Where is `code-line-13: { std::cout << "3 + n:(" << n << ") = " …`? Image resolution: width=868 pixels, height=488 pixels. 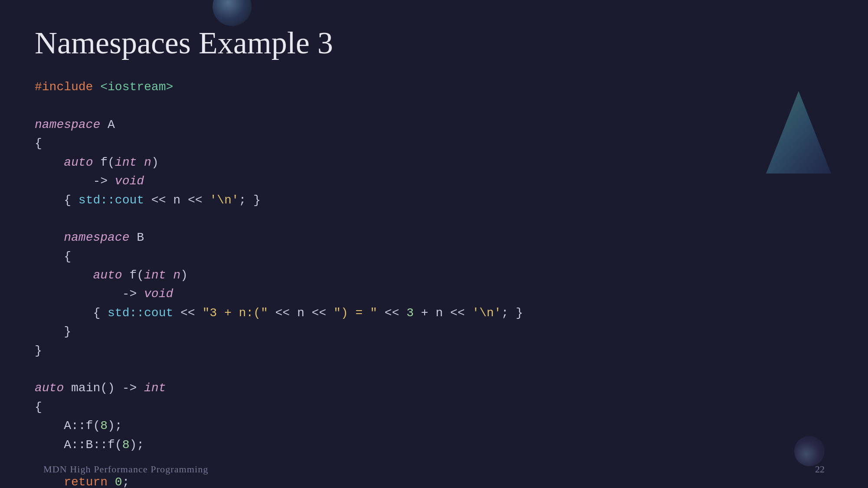
code-line-13: { std::cout << "3 + n:(" << n << ") = " … is located at coordinates (434, 313).